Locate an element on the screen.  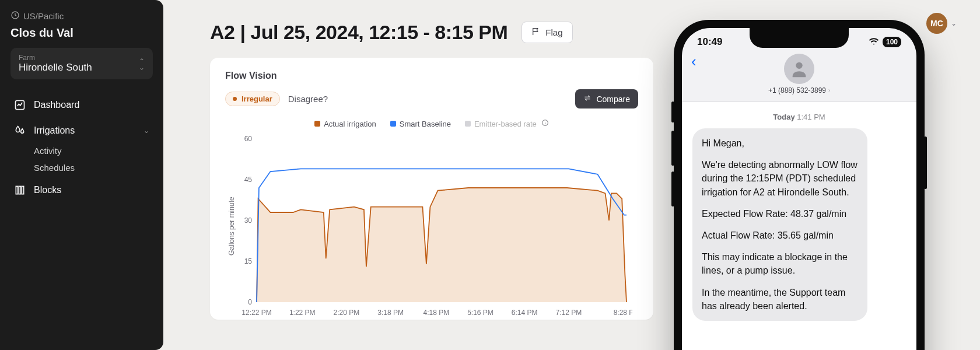
nav-irrigations-label: Irrigations is located at coordinates (54, 131).